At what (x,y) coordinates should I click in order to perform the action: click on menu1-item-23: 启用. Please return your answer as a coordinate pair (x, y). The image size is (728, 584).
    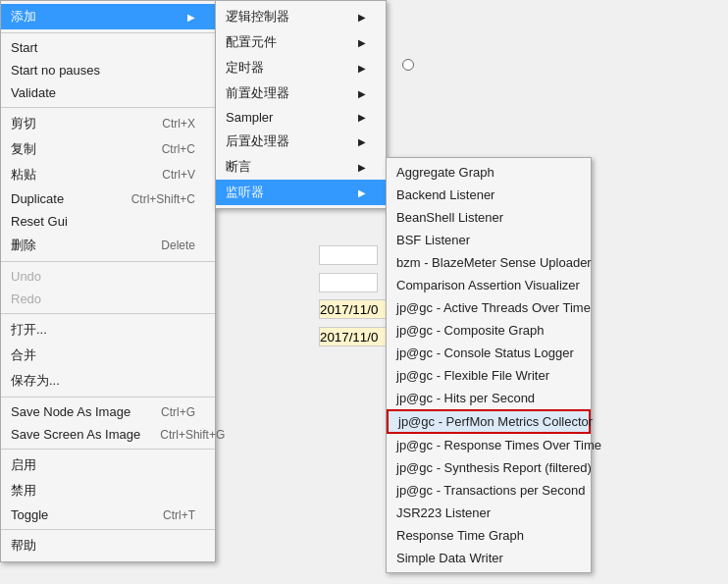
    Looking at the image, I should click on (108, 465).